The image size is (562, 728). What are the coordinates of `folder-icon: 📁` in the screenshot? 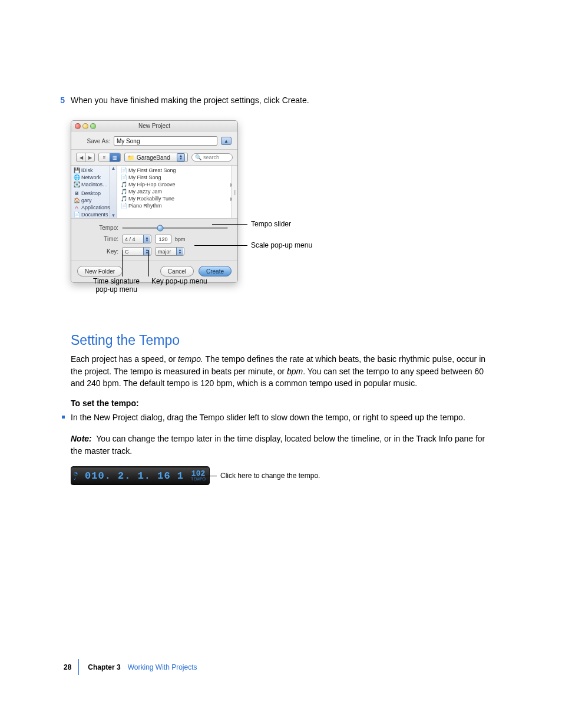 It's located at (131, 158).